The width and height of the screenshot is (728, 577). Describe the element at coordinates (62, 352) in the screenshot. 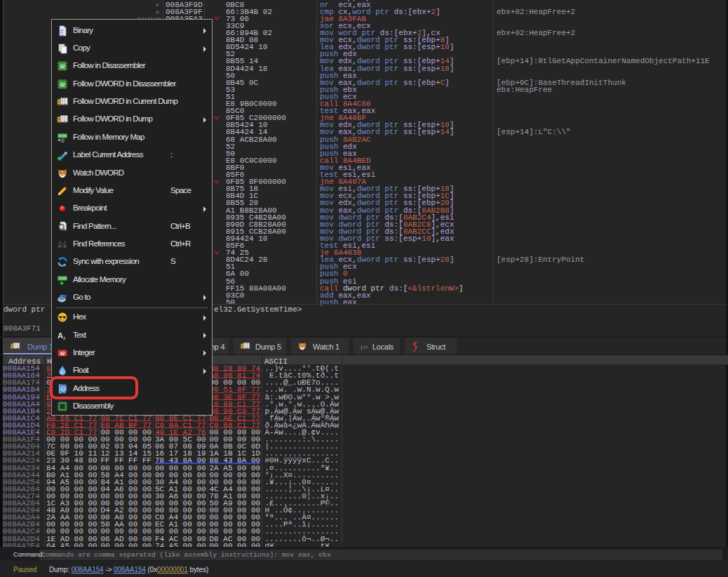

I see `svg-text: 42` at that location.